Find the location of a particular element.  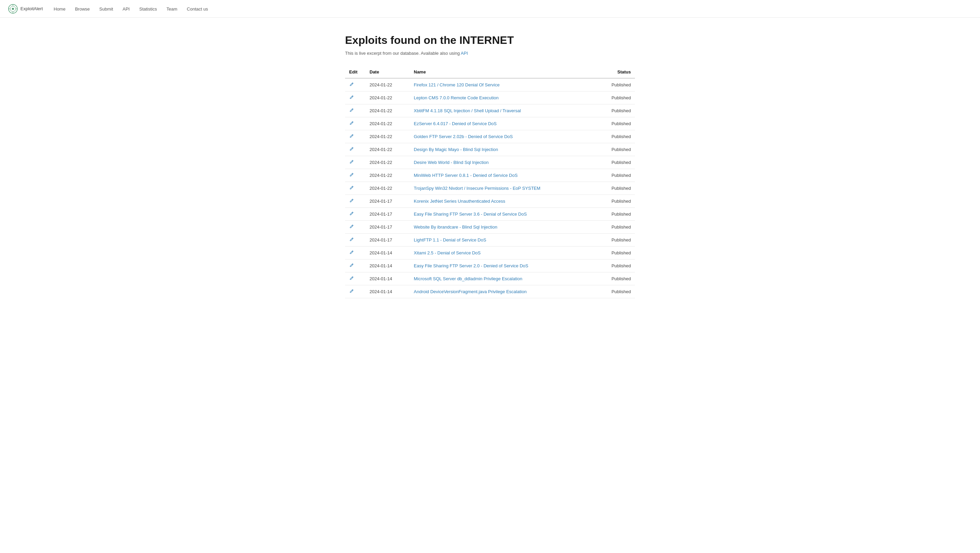

table-body: 2024-01-22Firefox 121 / Chrome 120 Denia… is located at coordinates (490, 188).